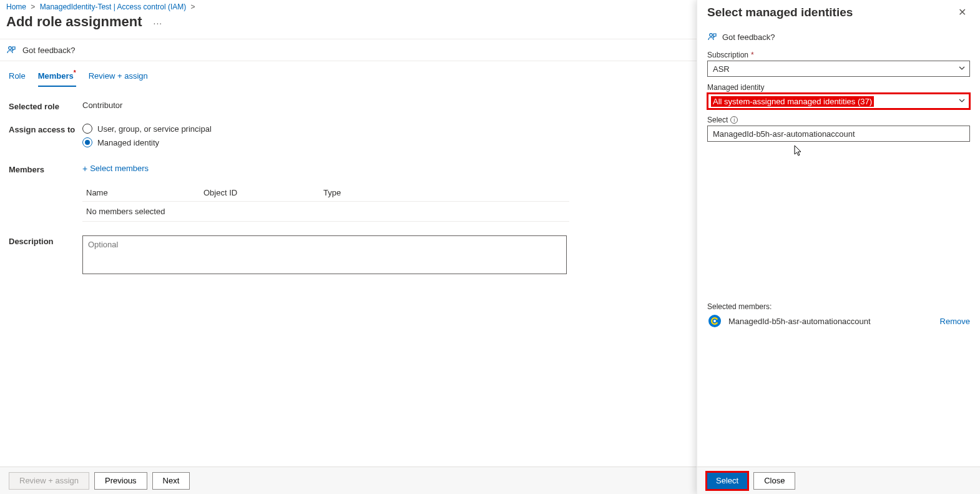  Describe the element at coordinates (143, 192) in the screenshot. I see `col-name: Name` at that location.